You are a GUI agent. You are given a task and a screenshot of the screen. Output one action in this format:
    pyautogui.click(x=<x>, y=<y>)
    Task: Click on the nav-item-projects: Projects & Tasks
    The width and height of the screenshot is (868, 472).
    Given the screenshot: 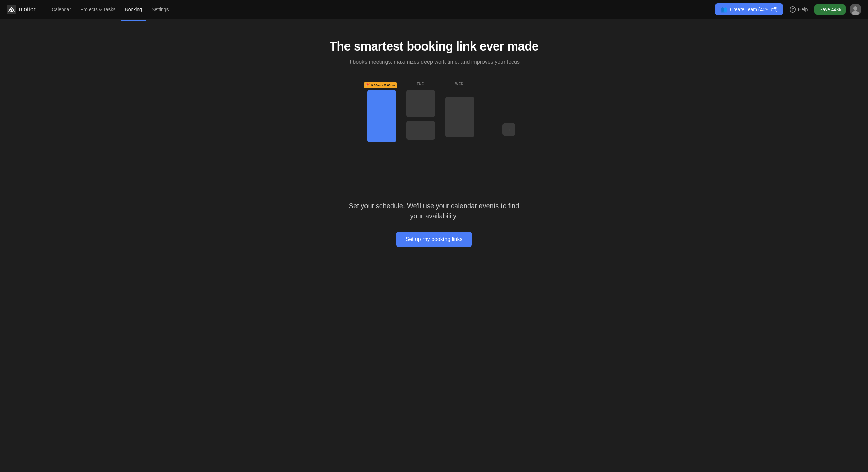 What is the action you would take?
    pyautogui.click(x=98, y=9)
    